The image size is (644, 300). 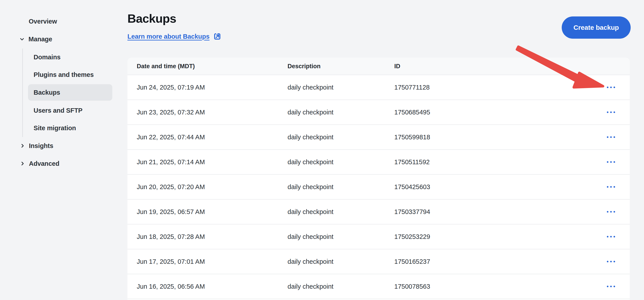 What do you see at coordinates (174, 36) in the screenshot?
I see `learn-more-link: Learn more about Backups` at bounding box center [174, 36].